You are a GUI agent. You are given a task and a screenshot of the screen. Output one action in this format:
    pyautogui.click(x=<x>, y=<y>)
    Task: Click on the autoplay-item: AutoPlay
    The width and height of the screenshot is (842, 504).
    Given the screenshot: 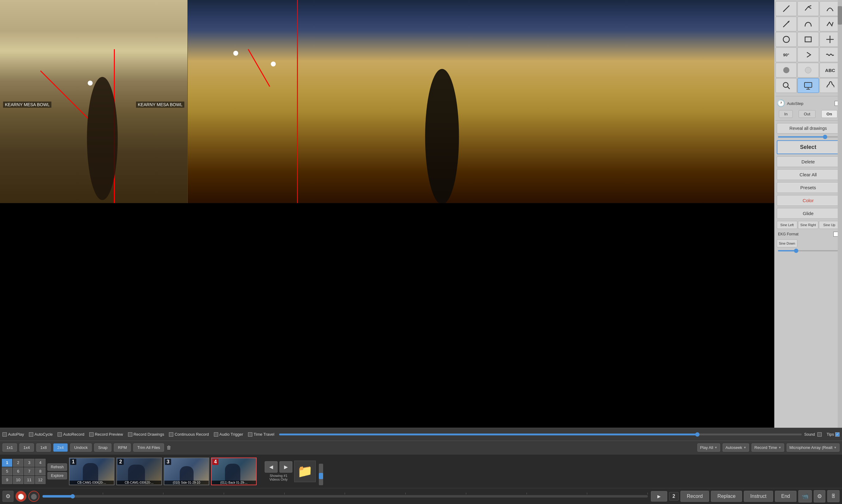 What is the action you would take?
    pyautogui.click(x=13, y=434)
    